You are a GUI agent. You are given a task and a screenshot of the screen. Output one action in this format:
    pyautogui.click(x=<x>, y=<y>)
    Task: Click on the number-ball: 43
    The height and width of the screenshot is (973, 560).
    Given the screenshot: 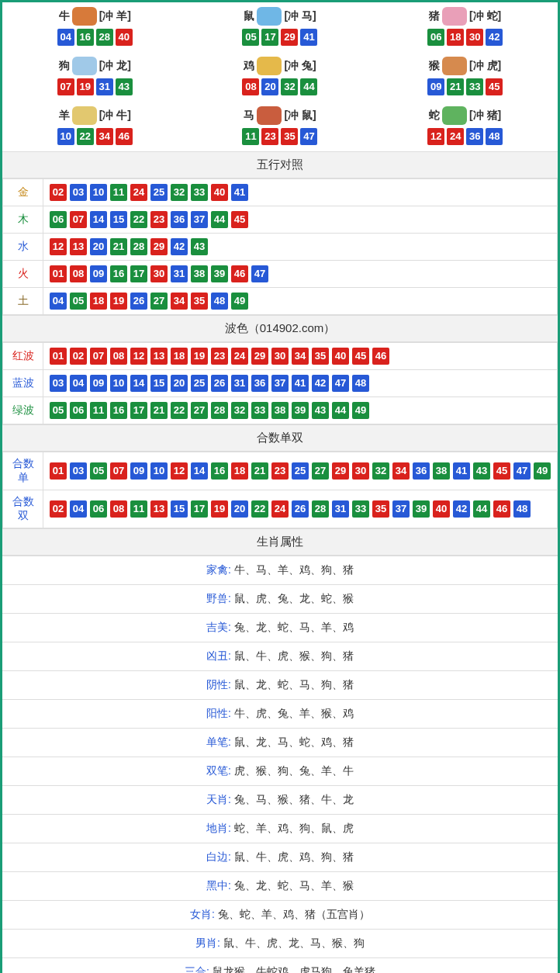 What is the action you would take?
    pyautogui.click(x=320, y=410)
    